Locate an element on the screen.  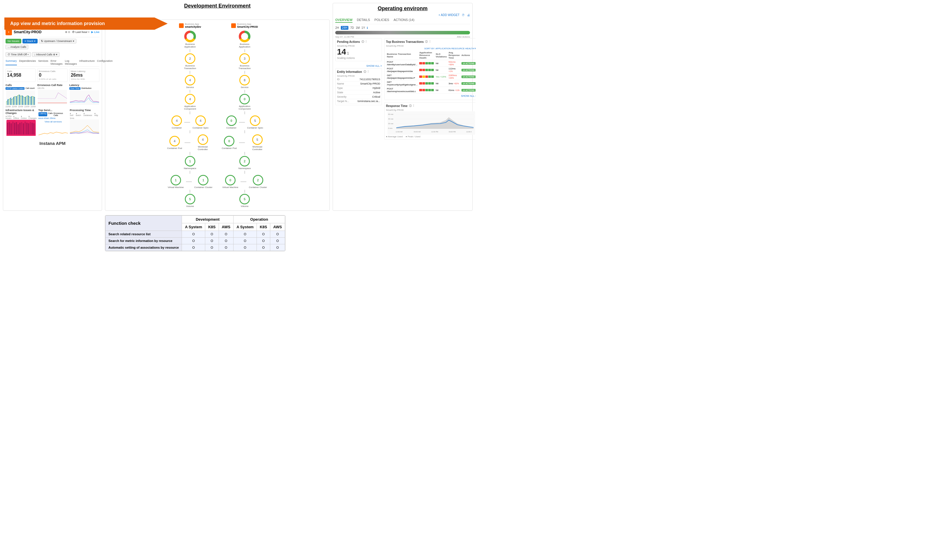
svg-text: 06:00 PM is located at coordinates (452, 132).